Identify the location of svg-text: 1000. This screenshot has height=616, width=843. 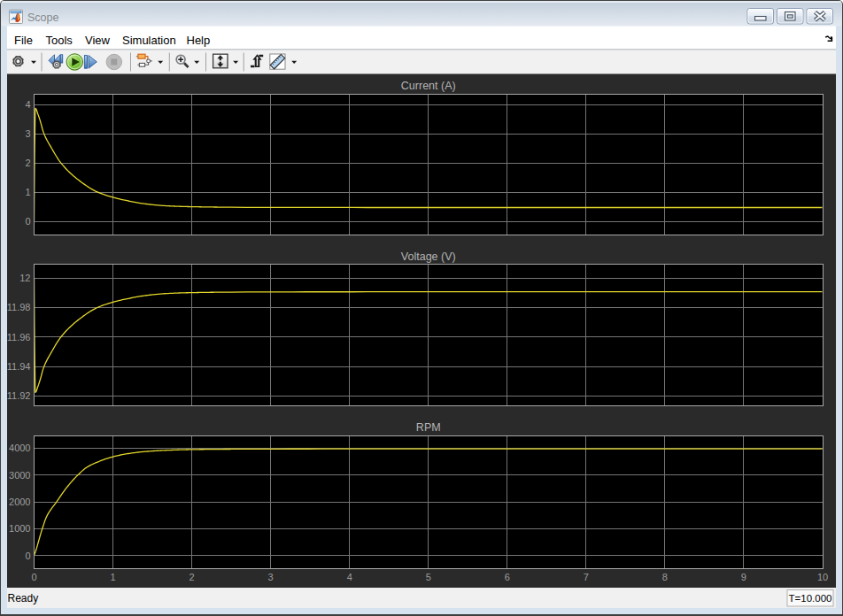
(19, 528).